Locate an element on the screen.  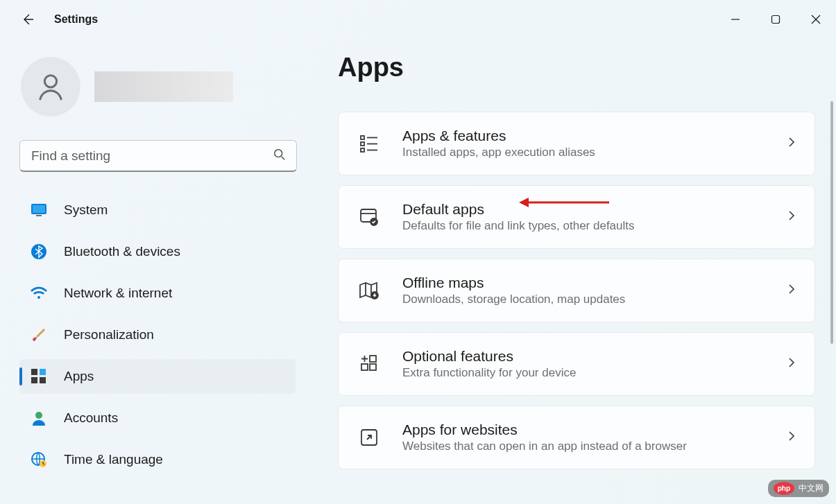
close-button is located at coordinates (816, 19).